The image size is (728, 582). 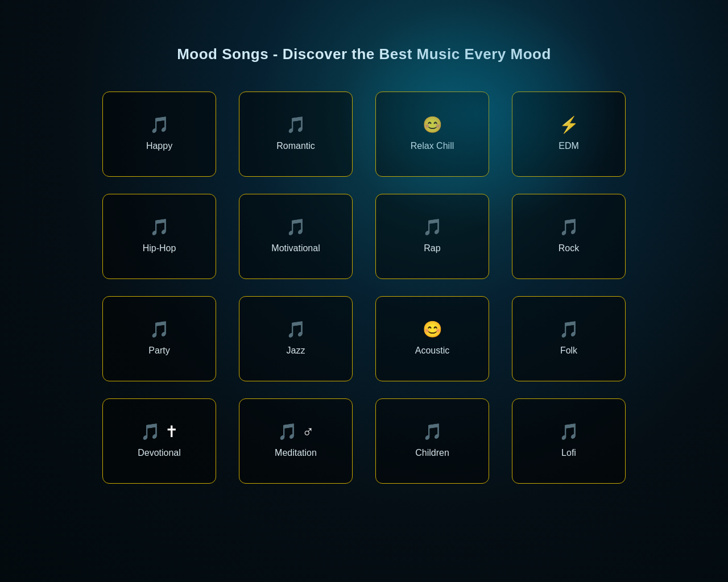 What do you see at coordinates (296, 330) in the screenshot?
I see `jazz-icon: 🎵` at bounding box center [296, 330].